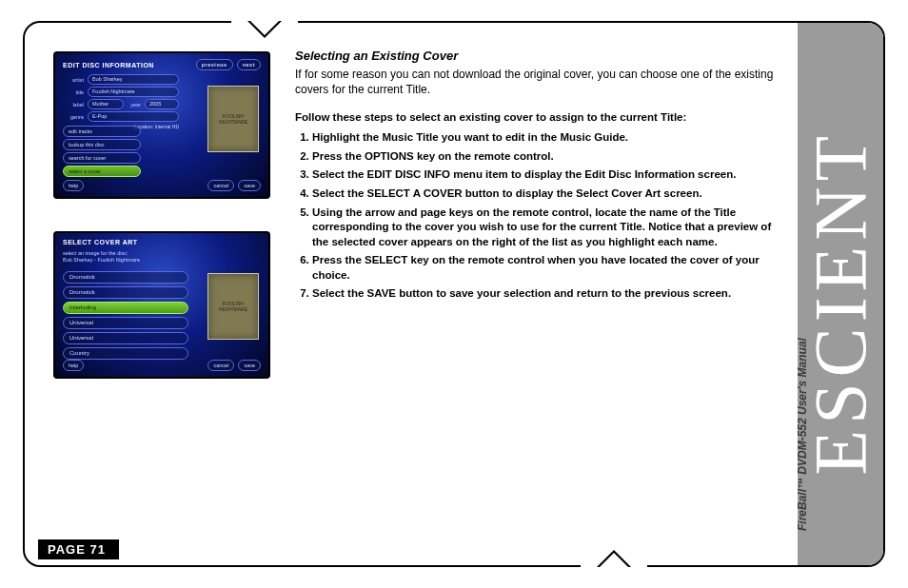 This screenshot has height=588, width=908. I want to click on shot1-next-button: next, so click(249, 65).